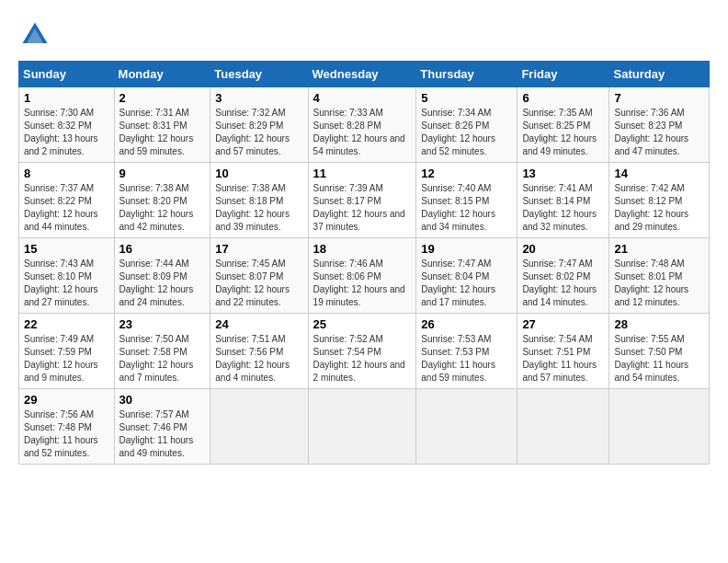 The width and height of the screenshot is (728, 563). Describe the element at coordinates (362, 201) in the screenshot. I see `day-cell: 11 Sunrise: 7:39 AM Sunset: 8:17 PM Dayl…` at that location.